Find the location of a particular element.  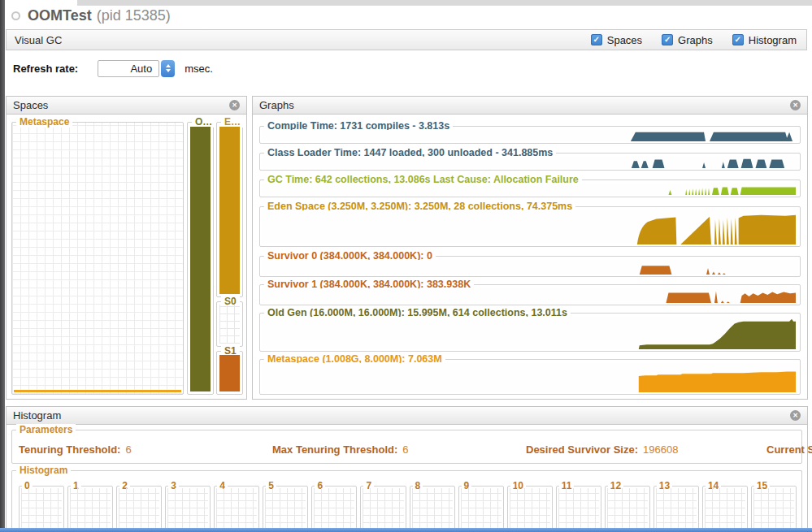

survivor-0-series is located at coordinates (530, 267).